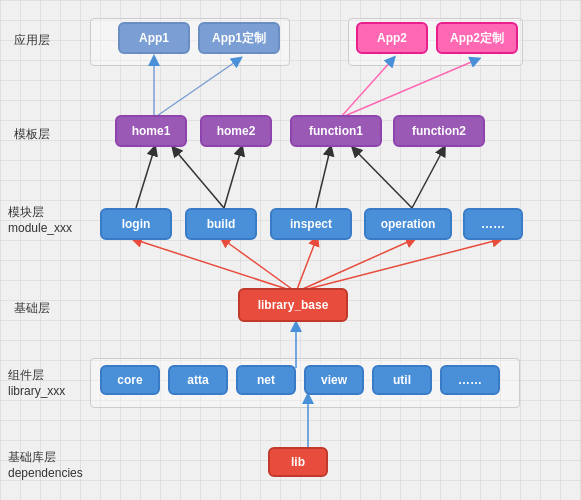 This screenshot has height=500, width=581. I want to click on node-build: build, so click(221, 224).